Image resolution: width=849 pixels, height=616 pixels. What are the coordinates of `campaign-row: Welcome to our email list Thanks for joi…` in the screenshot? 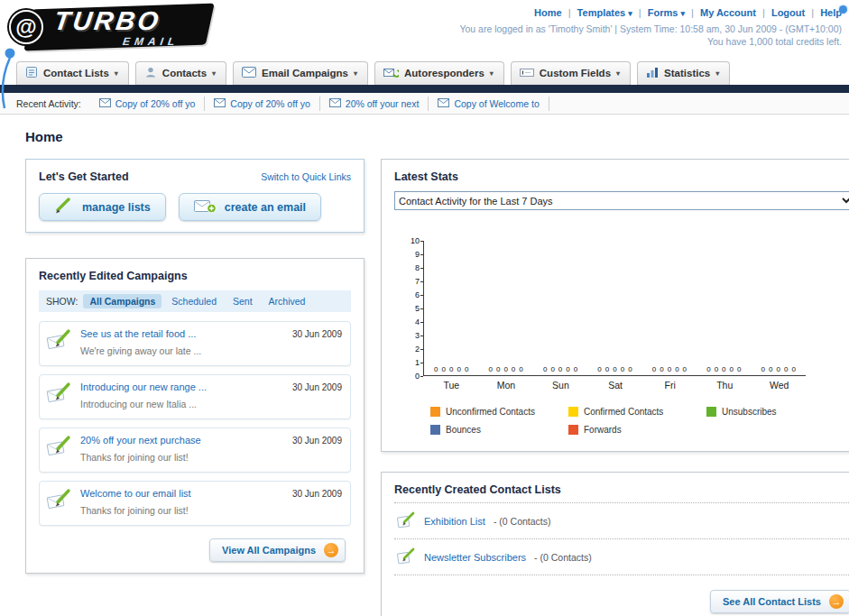 It's located at (195, 503).